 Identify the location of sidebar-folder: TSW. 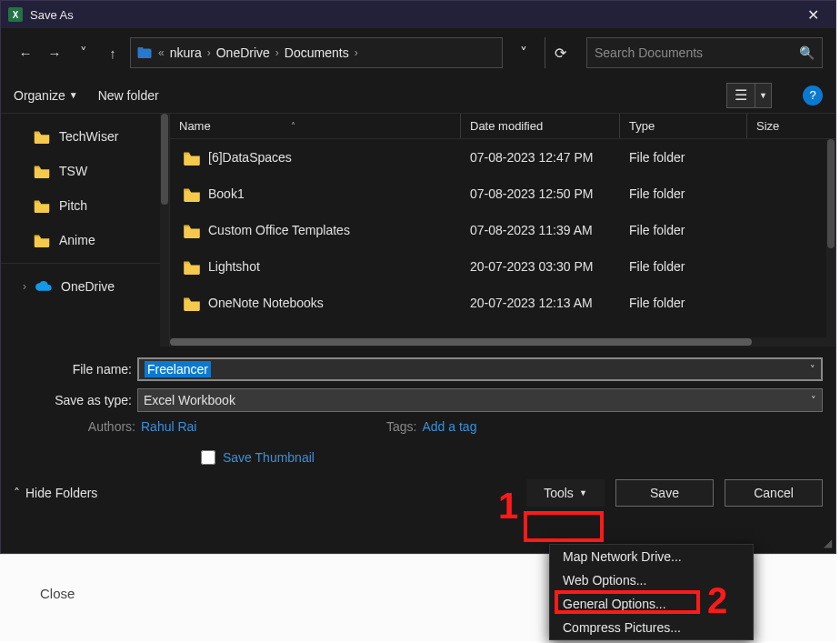
(85, 171).